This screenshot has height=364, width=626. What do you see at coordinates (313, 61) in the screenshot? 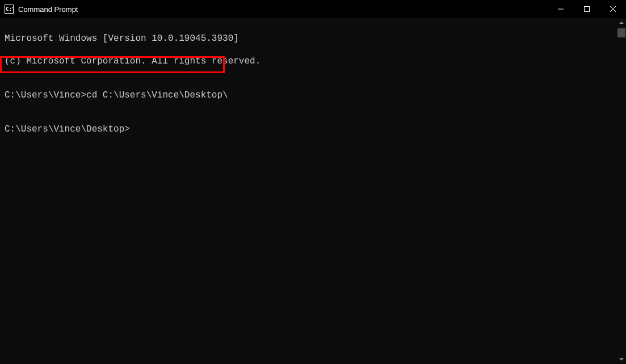
I see `copyright-line: (c) Microsoft Corporation. All rights re…` at bounding box center [313, 61].